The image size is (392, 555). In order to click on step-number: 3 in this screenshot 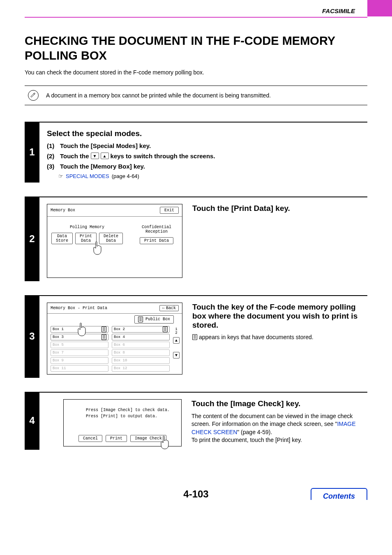, I will do `click(32, 336)`.